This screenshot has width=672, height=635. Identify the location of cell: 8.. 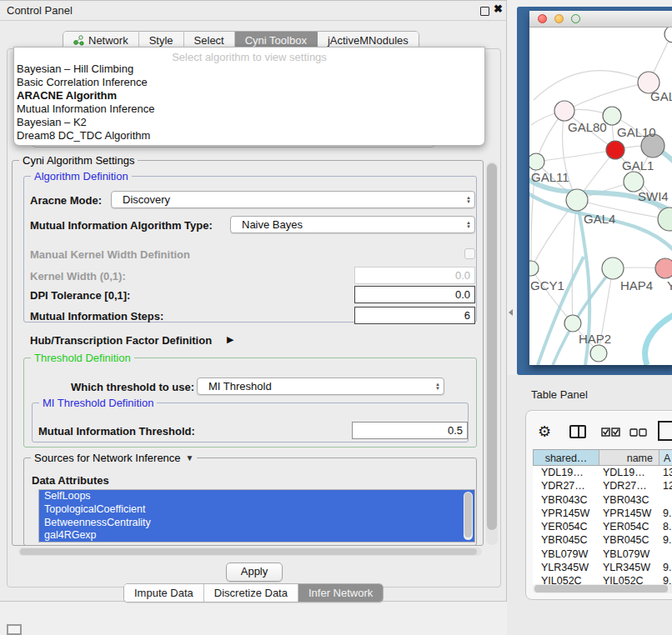
(665, 527).